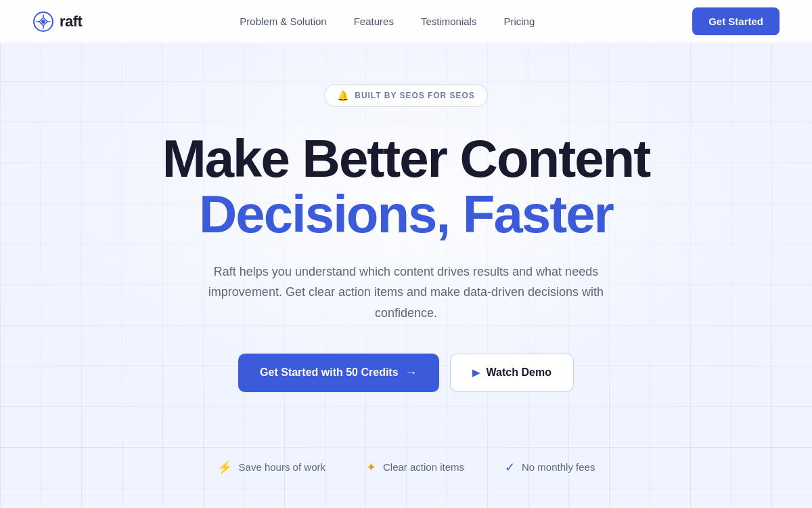  I want to click on arrow-icon: →, so click(411, 373).